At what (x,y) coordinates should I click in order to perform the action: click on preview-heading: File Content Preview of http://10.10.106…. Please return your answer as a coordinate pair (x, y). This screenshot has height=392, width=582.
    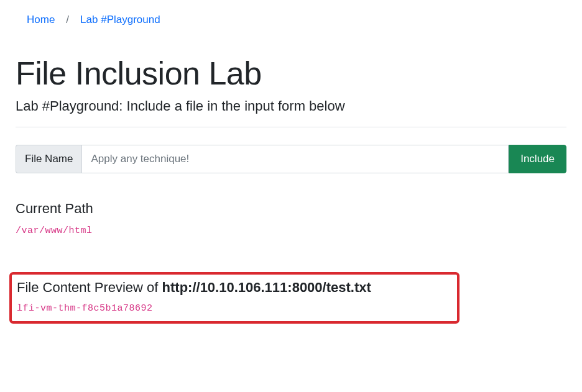
    Looking at the image, I should click on (234, 288).